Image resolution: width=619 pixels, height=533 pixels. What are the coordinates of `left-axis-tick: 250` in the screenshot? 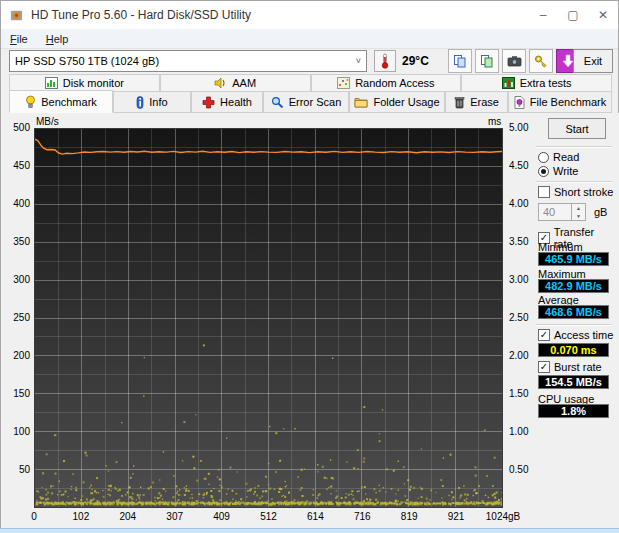 It's located at (18, 318).